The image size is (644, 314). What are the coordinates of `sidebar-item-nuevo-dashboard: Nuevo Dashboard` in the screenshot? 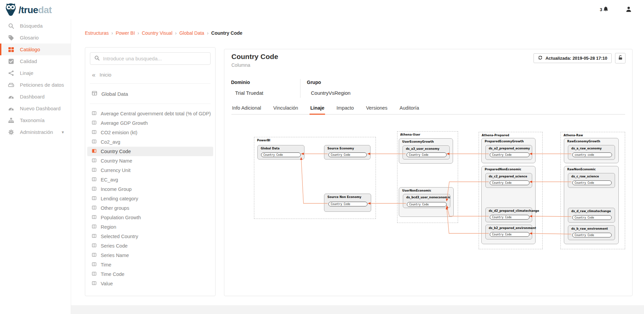 It's located at (35, 109).